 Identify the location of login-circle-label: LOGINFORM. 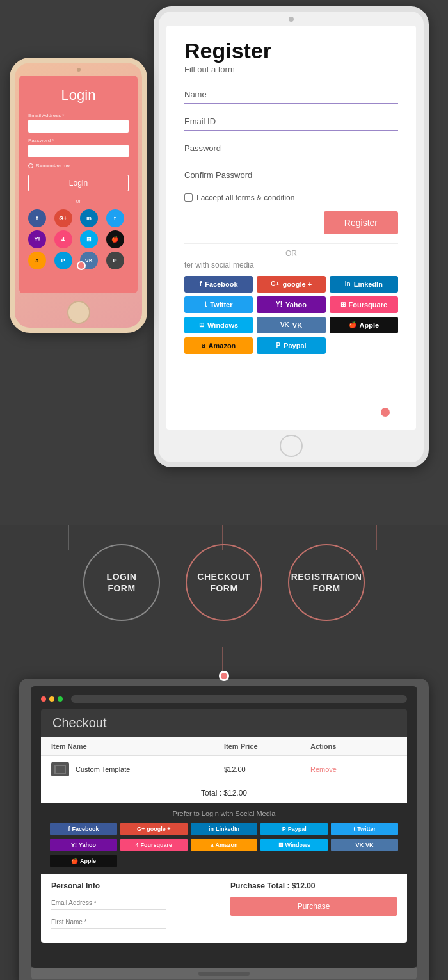
(122, 582).